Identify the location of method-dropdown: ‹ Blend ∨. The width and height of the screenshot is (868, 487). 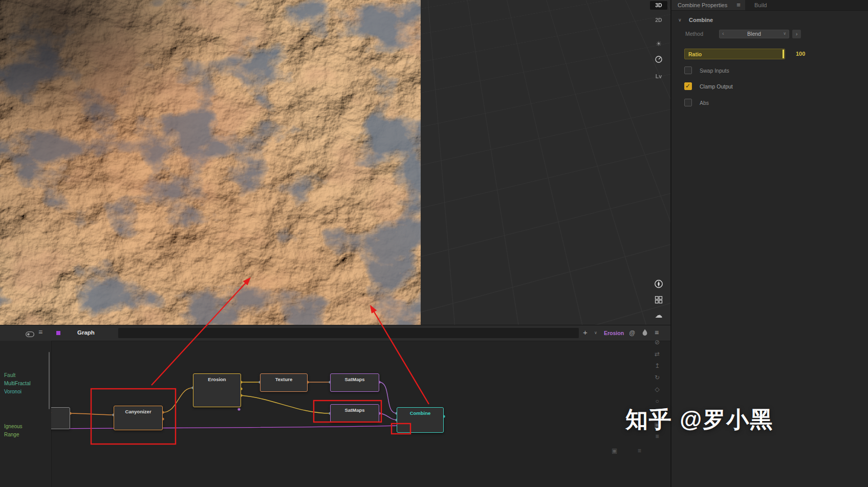
(754, 34).